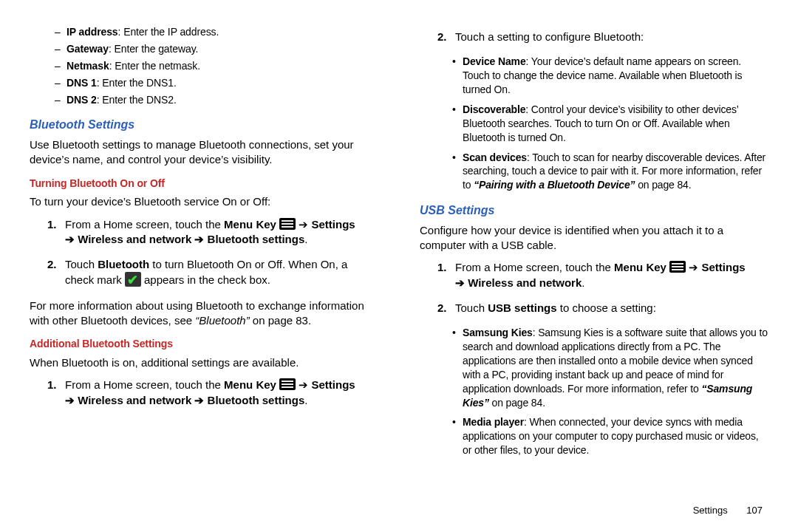  I want to click on footer-label: Settings, so click(711, 510).